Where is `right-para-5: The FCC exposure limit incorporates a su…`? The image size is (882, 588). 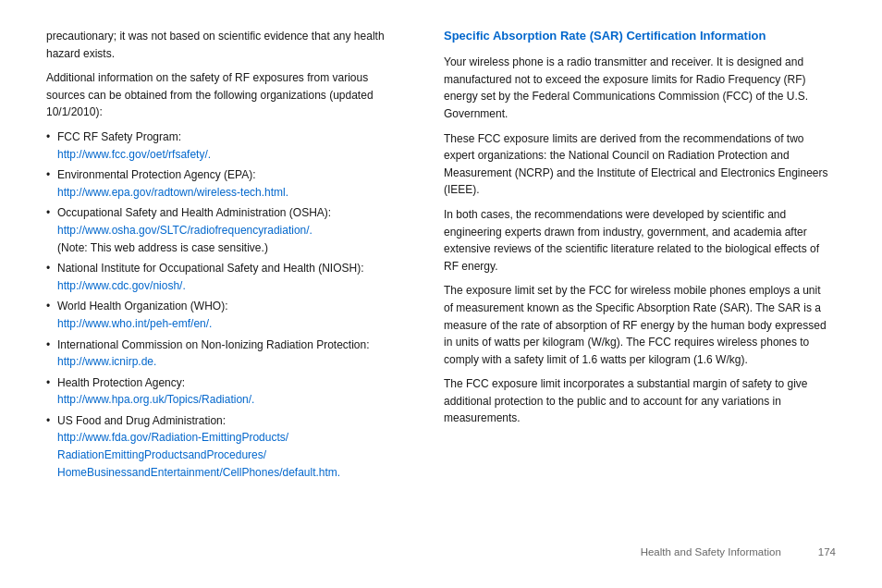
right-para-5: The FCC exposure limit incorporates a su… is located at coordinates (638, 401).